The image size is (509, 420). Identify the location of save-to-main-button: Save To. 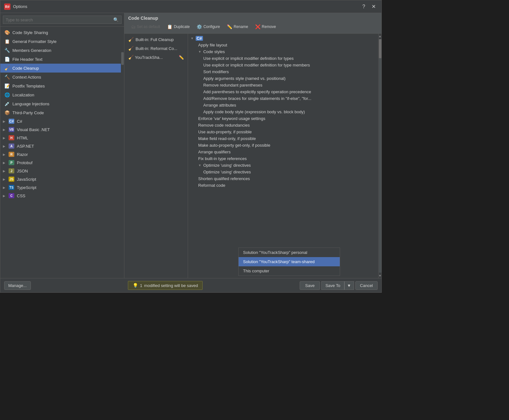
(333, 286).